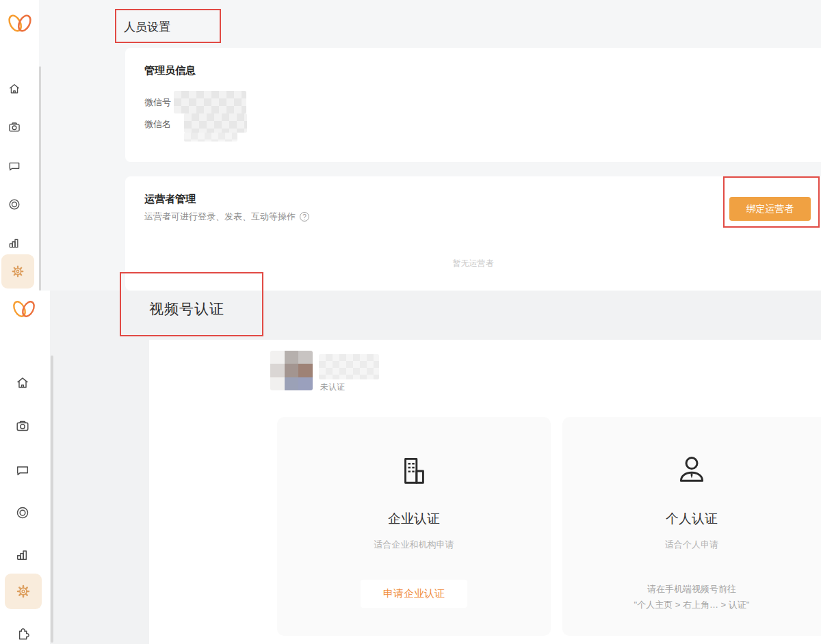  What do you see at coordinates (692, 598) in the screenshot?
I see `personal-cert-note: 请在手机端视频号前往 "个人主页 > 右上角… > 认证"` at bounding box center [692, 598].